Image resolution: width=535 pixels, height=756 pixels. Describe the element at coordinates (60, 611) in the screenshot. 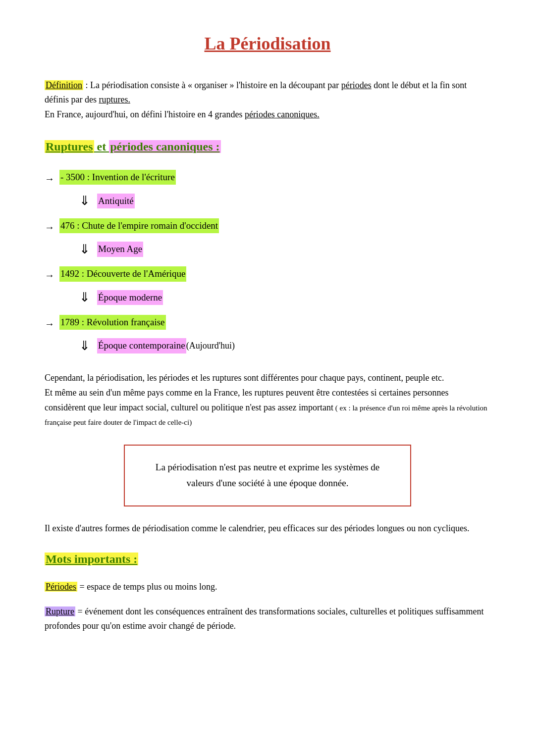

I see `definition-word-rupture: Rupture` at that location.